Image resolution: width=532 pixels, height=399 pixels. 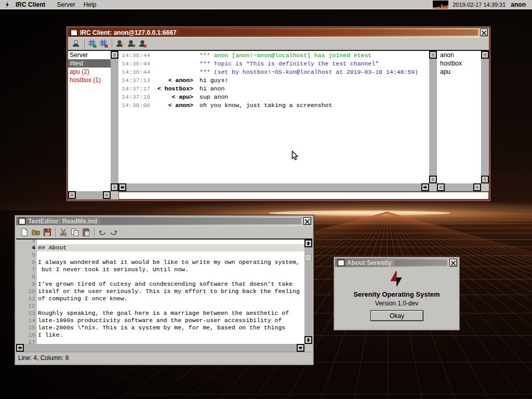 I want to click on message-timestamp: 14:37:17, so click(x=135, y=88).